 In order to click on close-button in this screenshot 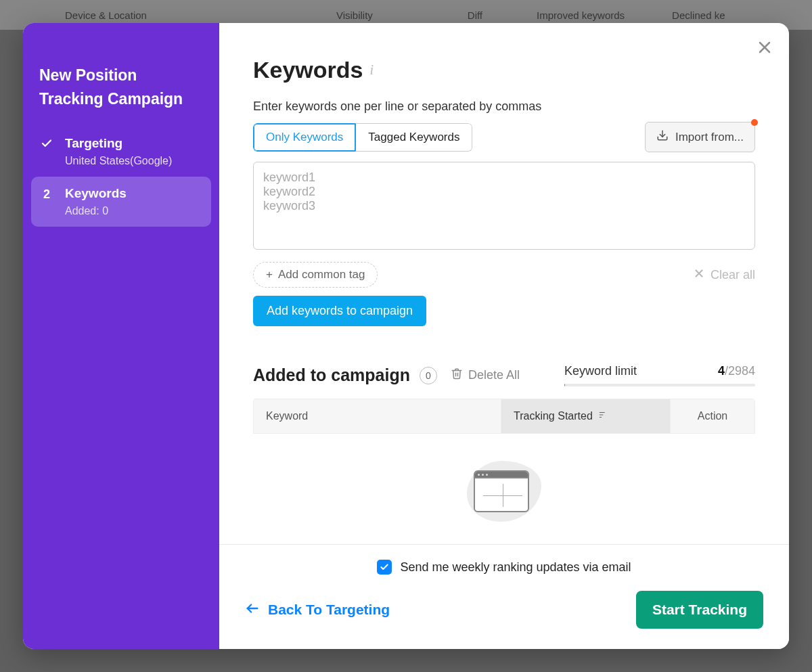, I will do `click(765, 49)`.